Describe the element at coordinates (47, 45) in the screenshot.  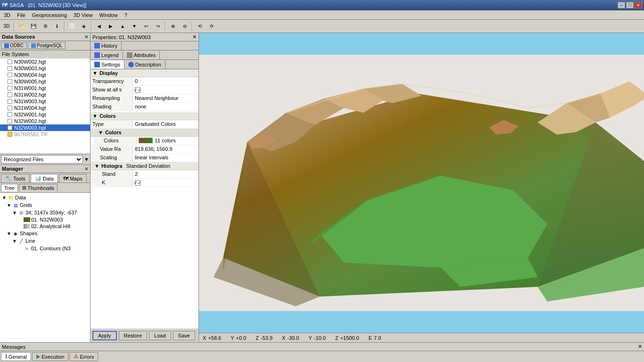
I see `postgresql-button: PostgreSQL` at that location.